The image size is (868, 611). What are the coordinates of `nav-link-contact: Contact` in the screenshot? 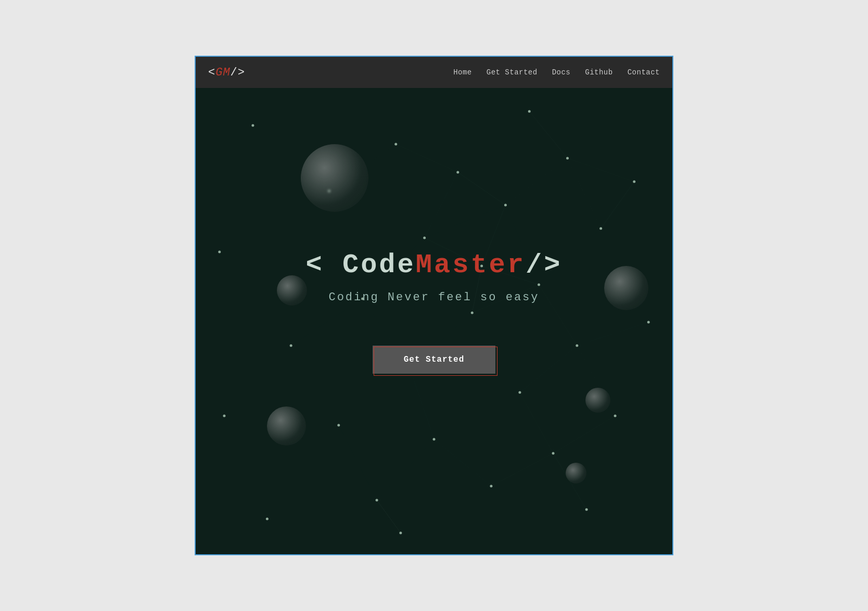 It's located at (644, 72).